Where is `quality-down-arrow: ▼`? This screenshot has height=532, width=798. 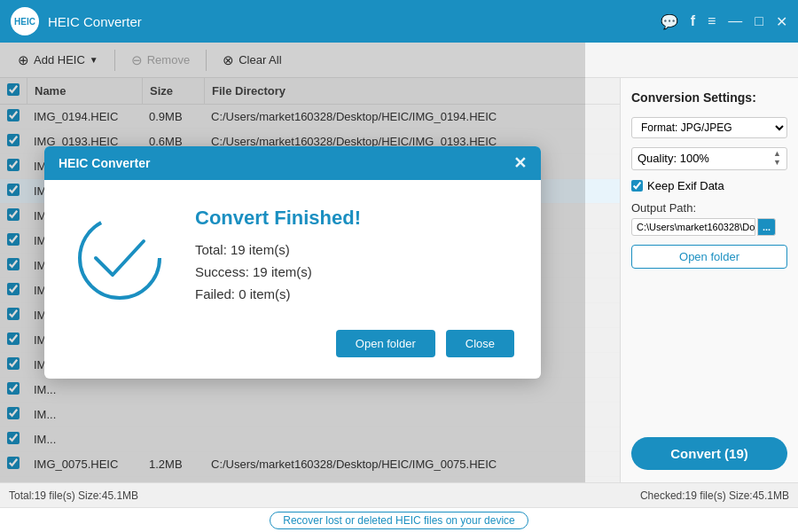 quality-down-arrow: ▼ is located at coordinates (777, 163).